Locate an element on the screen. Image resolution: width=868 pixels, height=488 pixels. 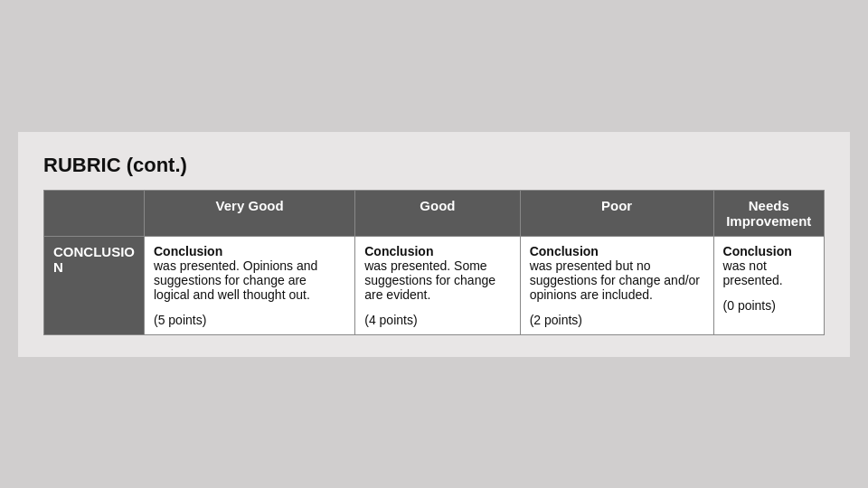
cell-needs-improvement: Conclusion was not presented. (0 points) is located at coordinates (769, 286).